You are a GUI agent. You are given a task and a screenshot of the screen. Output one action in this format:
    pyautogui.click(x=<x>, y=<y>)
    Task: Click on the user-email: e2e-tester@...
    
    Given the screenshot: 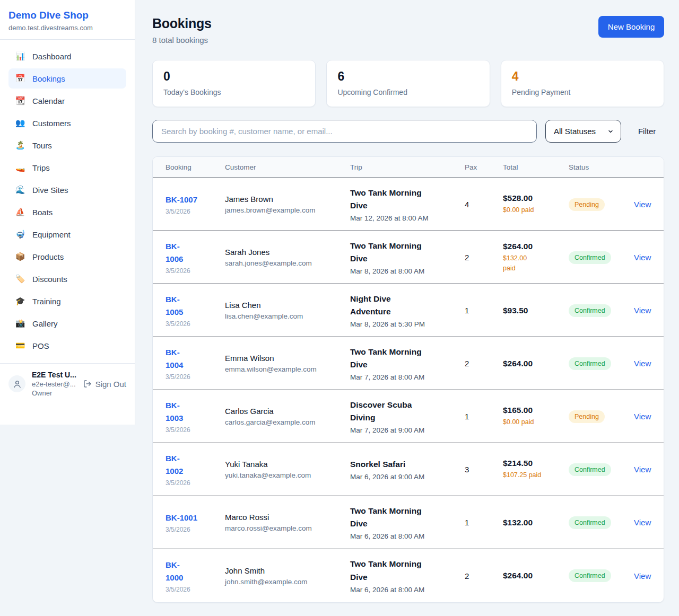 What is the action you would take?
    pyautogui.click(x=54, y=384)
    